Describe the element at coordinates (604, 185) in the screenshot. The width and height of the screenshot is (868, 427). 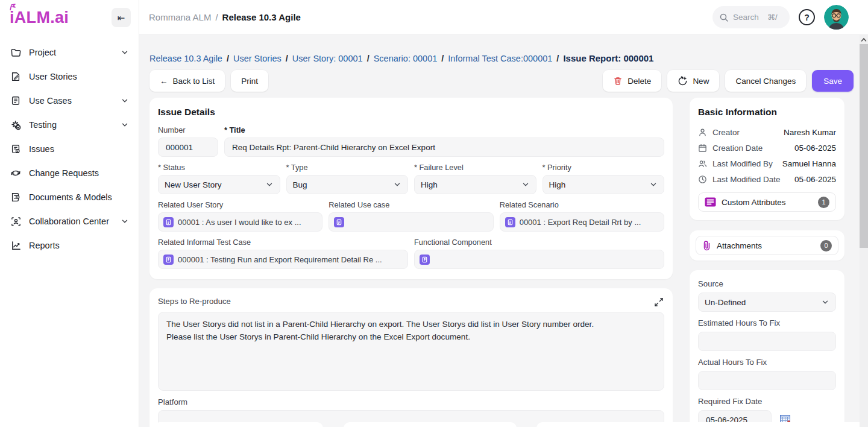
I see `priority-select: High` at that location.